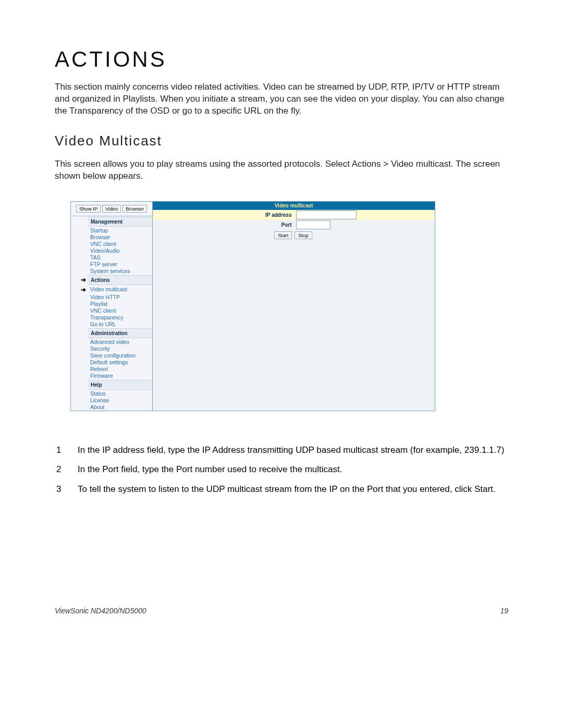 The width and height of the screenshot is (563, 728). I want to click on sidebar-item-transparency: Transparency, so click(120, 318).